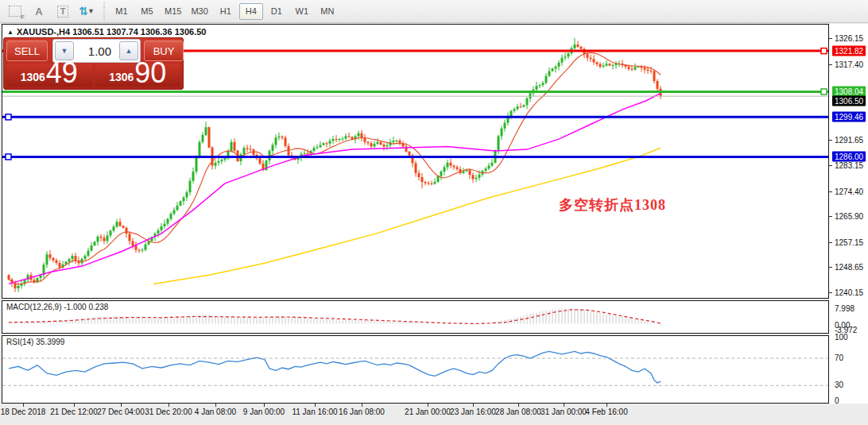 This screenshot has width=868, height=425. What do you see at coordinates (33, 77) in the screenshot?
I see `sell-price-small: 1306` at bounding box center [33, 77].